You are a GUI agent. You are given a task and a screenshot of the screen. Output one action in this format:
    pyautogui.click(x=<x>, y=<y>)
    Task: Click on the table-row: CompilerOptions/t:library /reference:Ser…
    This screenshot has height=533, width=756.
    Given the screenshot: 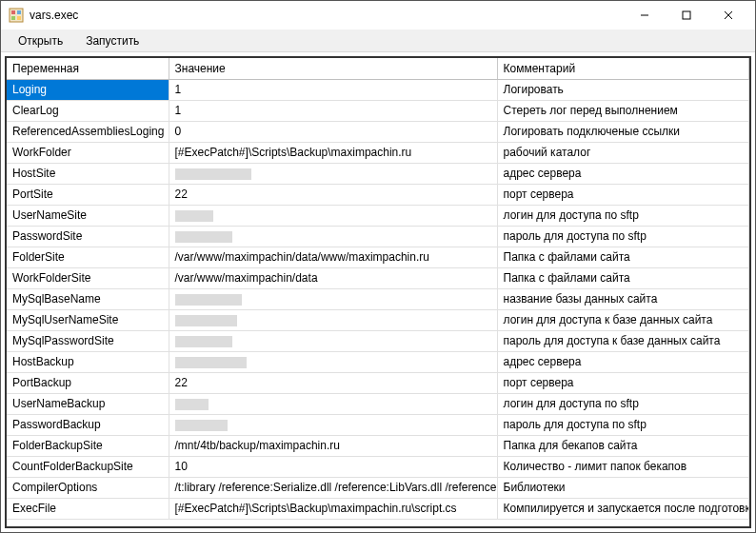 What is the action you would take?
    pyautogui.click(x=378, y=487)
    